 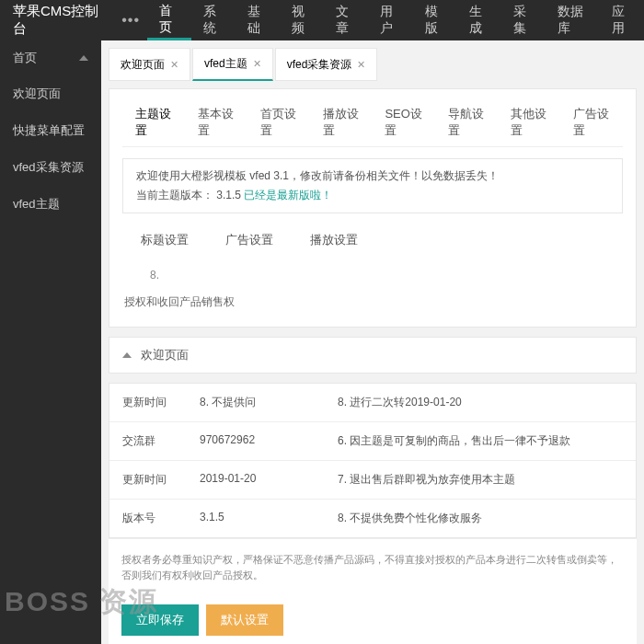 What do you see at coordinates (572, 20) in the screenshot?
I see `topnav-item-9: 数据库` at bounding box center [572, 20].